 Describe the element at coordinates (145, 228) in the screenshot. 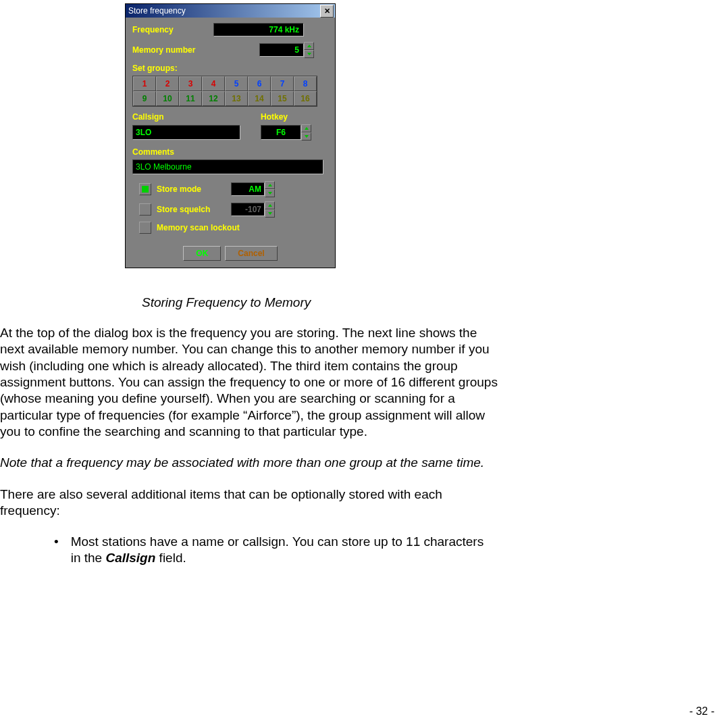

I see `memory-scan-lockout-checkbox` at that location.